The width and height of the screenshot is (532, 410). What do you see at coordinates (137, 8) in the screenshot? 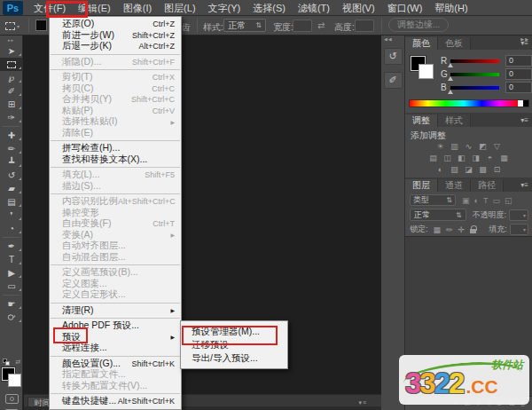
I see `menubar-item-image: 图像(I)` at bounding box center [137, 8].